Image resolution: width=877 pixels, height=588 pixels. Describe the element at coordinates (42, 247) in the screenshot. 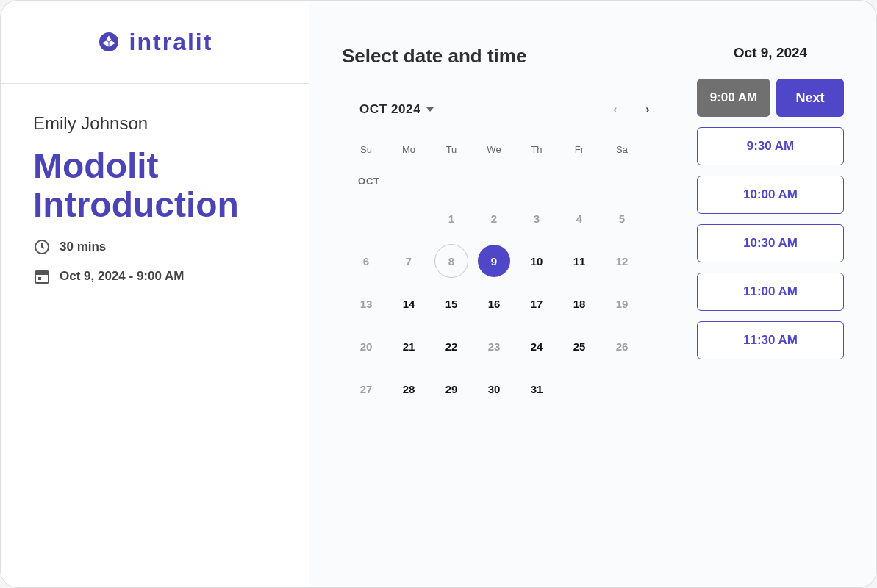

I see `clock-icon` at that location.